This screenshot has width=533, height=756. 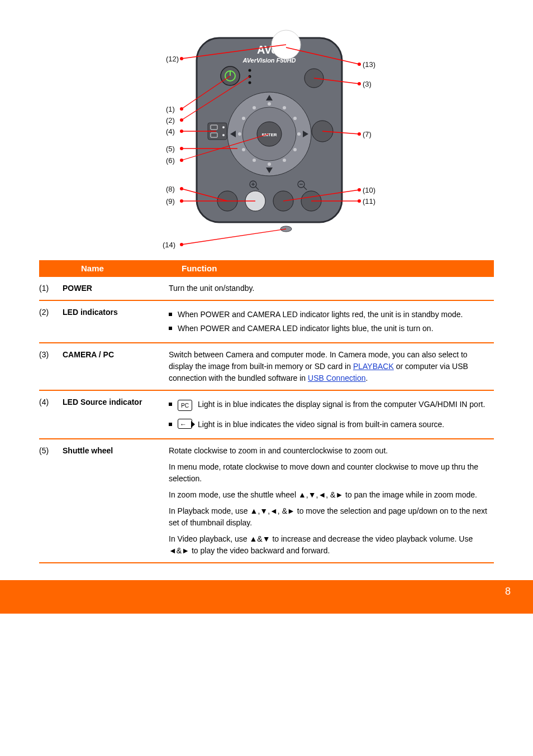 I want to click on row2-desc: When POWER and CAMERA LED indicator ligh…, so click(x=330, y=322).